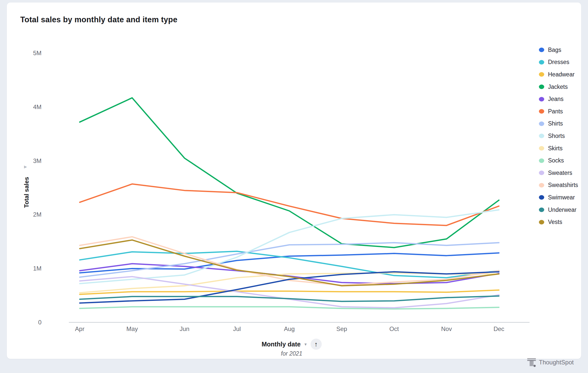 Image resolution: width=588 pixels, height=373 pixels. Describe the element at coordinates (558, 87) in the screenshot. I see `legend-item-jackets: Jackets` at that location.